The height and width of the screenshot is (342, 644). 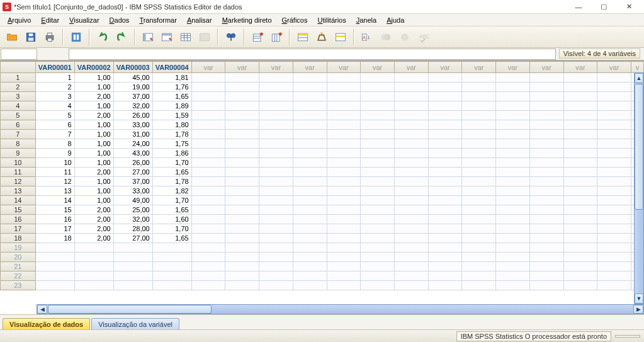 I want to click on row-header: 15, so click(x=18, y=210).